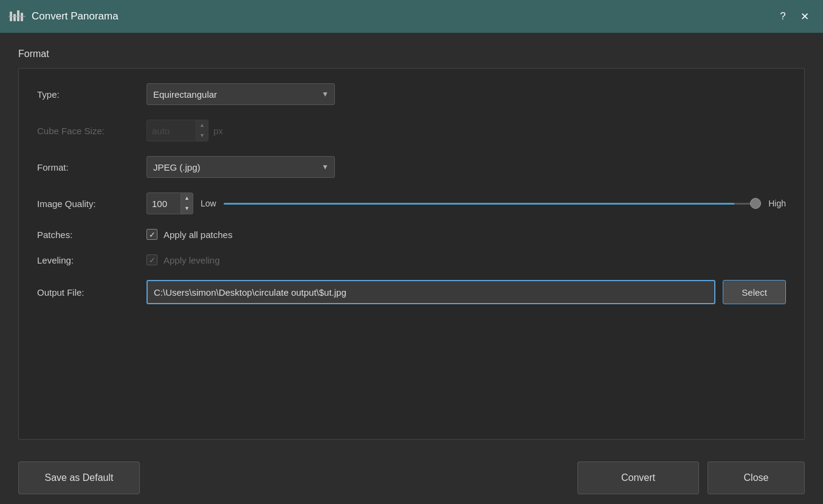 The height and width of the screenshot is (504, 823). Describe the element at coordinates (241, 94) in the screenshot. I see `type-select-wrapper: Equirectangular Cubic Cylindrical ▼` at that location.